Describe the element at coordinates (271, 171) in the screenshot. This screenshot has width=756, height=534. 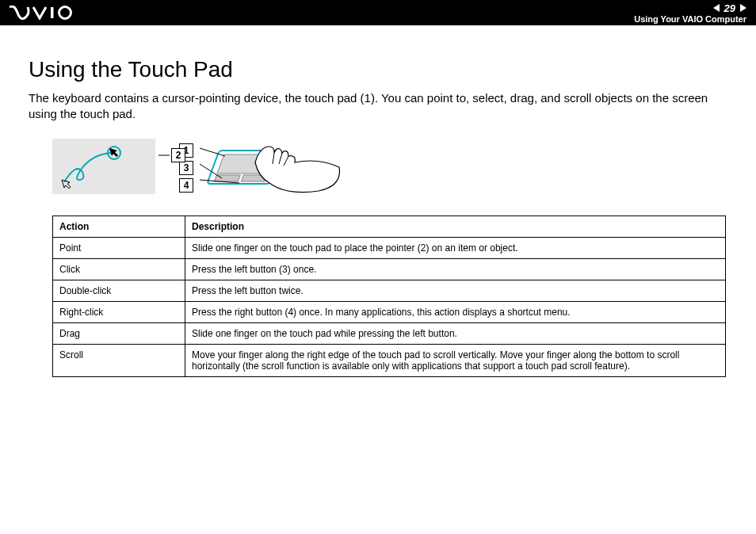
I see `diagram-touchpad-hand` at that location.